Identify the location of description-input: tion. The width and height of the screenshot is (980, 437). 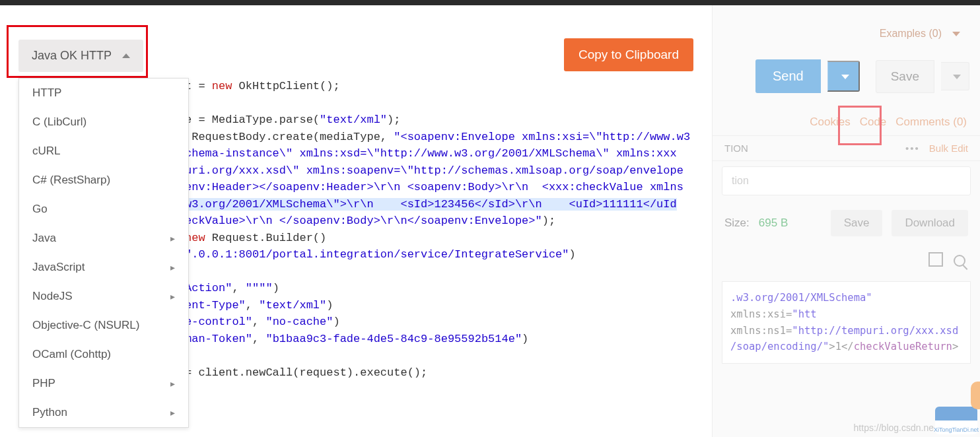
(847, 181).